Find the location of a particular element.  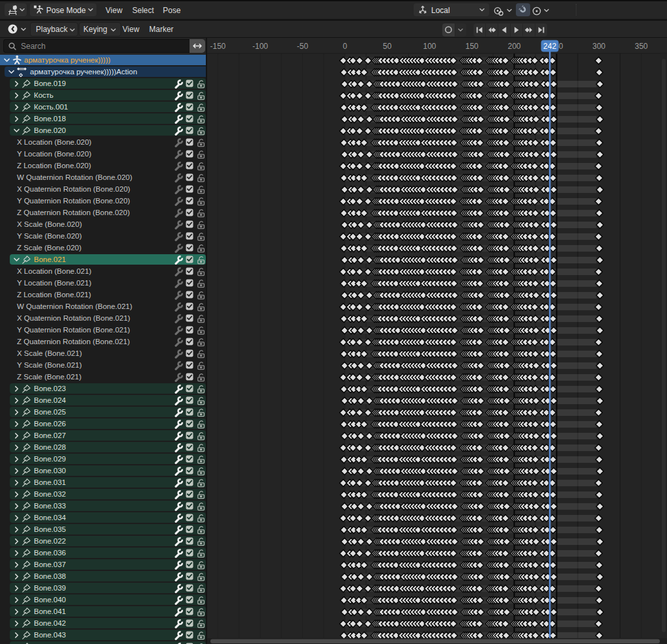

svg-text: 150 is located at coordinates (472, 46).